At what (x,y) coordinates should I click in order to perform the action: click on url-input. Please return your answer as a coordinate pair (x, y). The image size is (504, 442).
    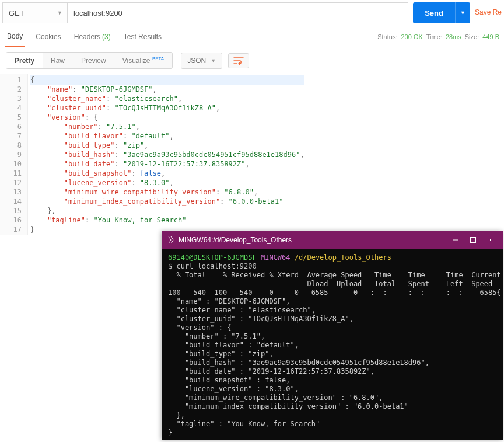
    Looking at the image, I should click on (238, 13).